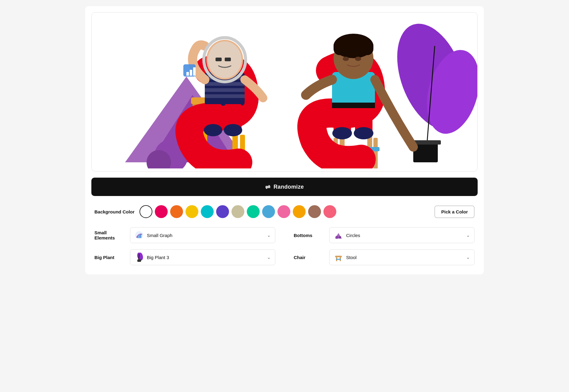  What do you see at coordinates (284, 187) in the screenshot?
I see `randomize-button: ⇌ Randomize` at bounding box center [284, 187].